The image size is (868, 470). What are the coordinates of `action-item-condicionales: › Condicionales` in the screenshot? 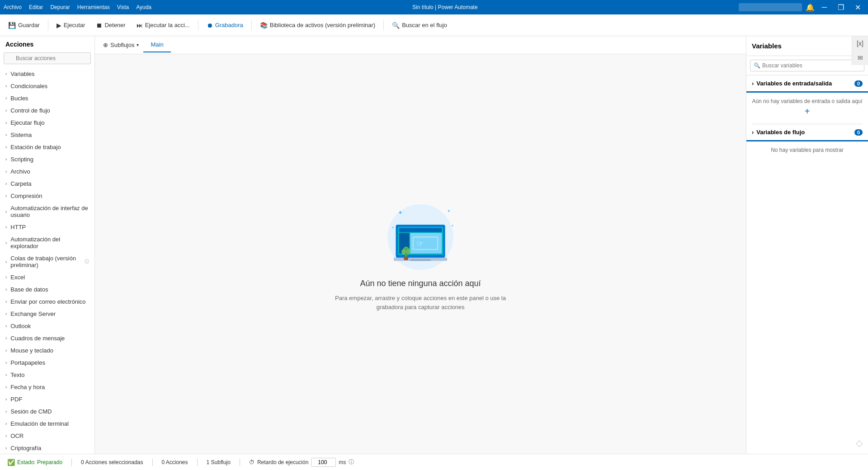 It's located at (47, 86).